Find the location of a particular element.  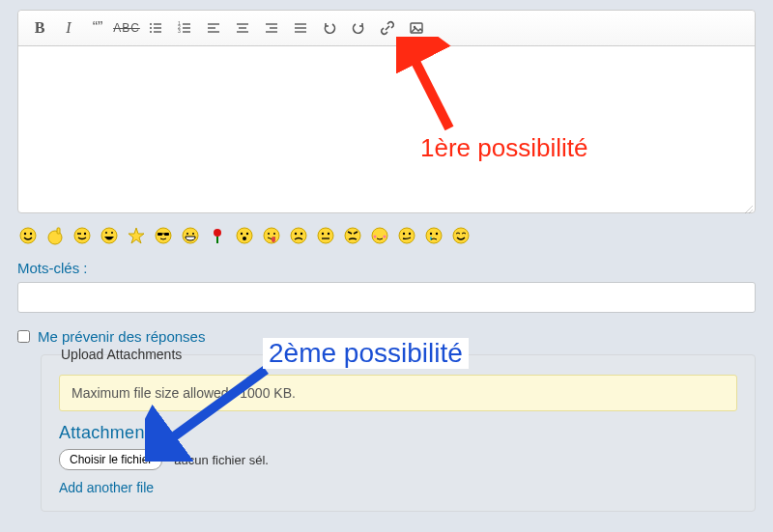

notify-checkbox is located at coordinates (23, 336).